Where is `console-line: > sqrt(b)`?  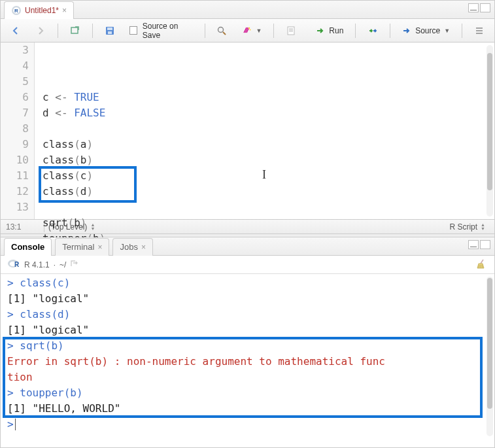 console-line: > sqrt(b) is located at coordinates (247, 346).